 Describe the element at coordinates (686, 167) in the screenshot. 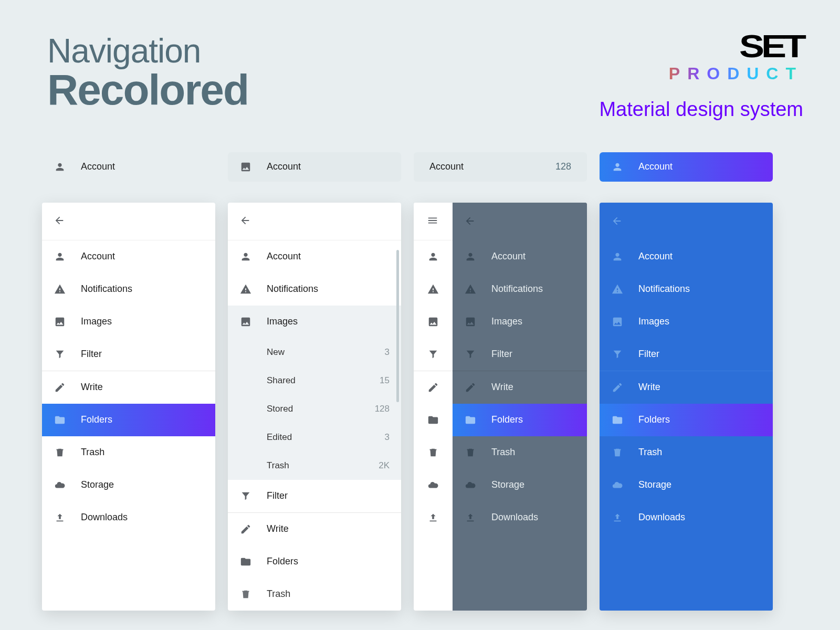

I see `pill-account-gradient: Account` at that location.